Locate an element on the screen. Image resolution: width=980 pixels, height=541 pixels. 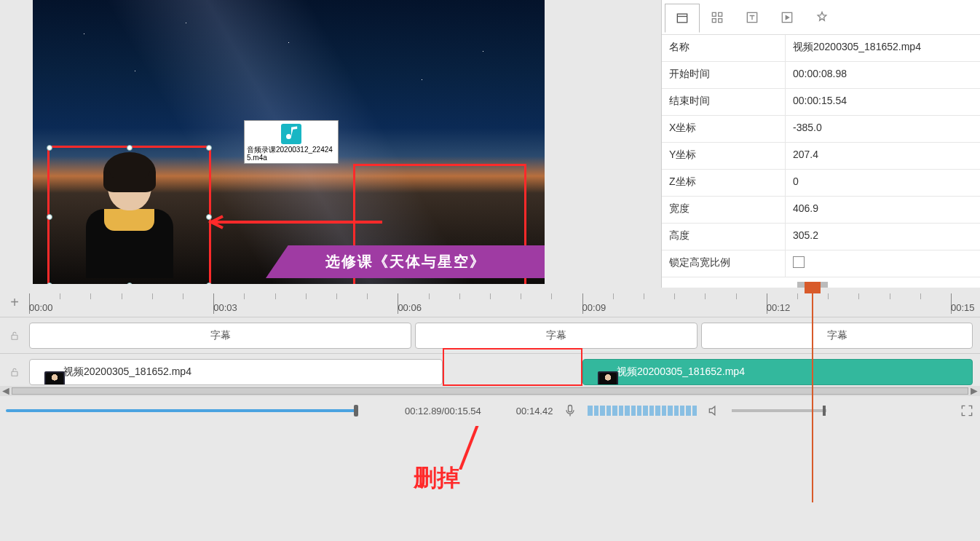
property-key: 高度 is located at coordinates (724, 237).